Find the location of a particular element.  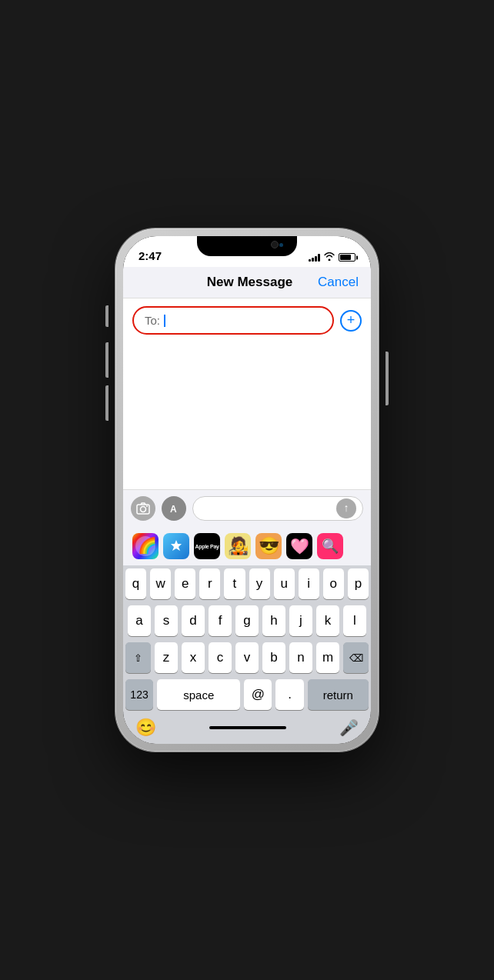

home-bar is located at coordinates (248, 728).